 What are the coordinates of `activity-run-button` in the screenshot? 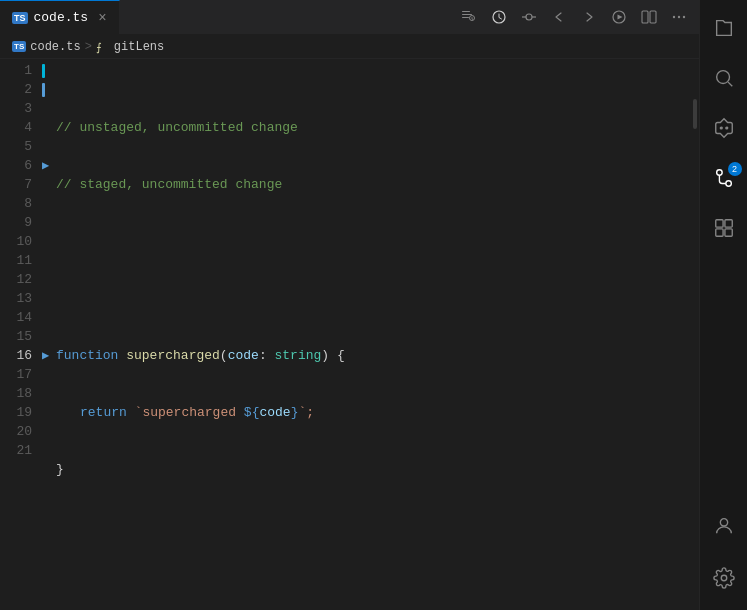 It's located at (724, 128).